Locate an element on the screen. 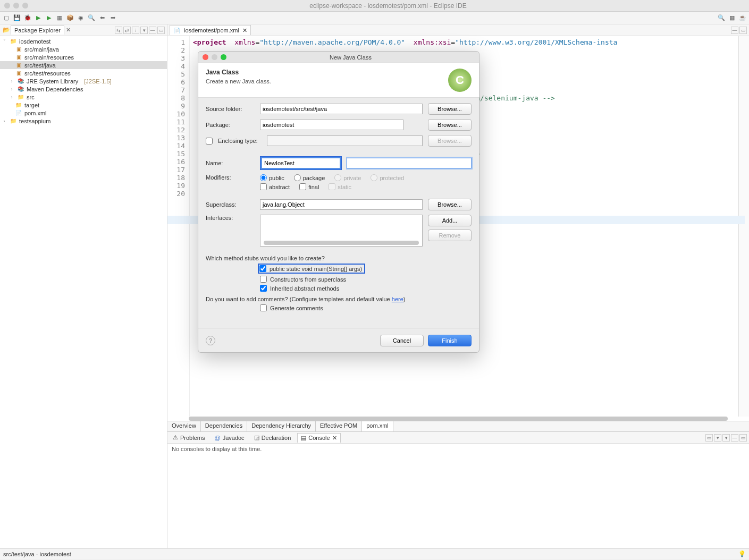  java-perspective-icon: ☕ is located at coordinates (743, 18).